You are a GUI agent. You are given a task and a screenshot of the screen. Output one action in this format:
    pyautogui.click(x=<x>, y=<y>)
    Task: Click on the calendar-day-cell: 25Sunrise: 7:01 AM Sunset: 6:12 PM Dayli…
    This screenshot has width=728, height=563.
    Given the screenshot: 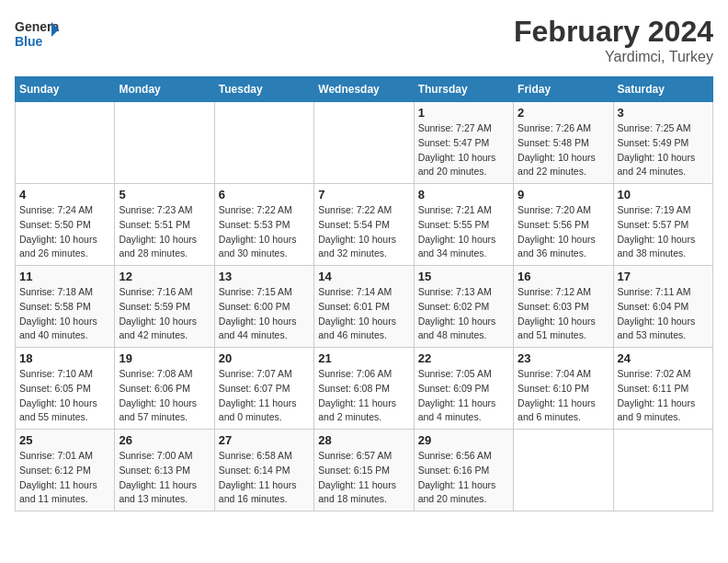 What is the action you would take?
    pyautogui.click(x=65, y=471)
    